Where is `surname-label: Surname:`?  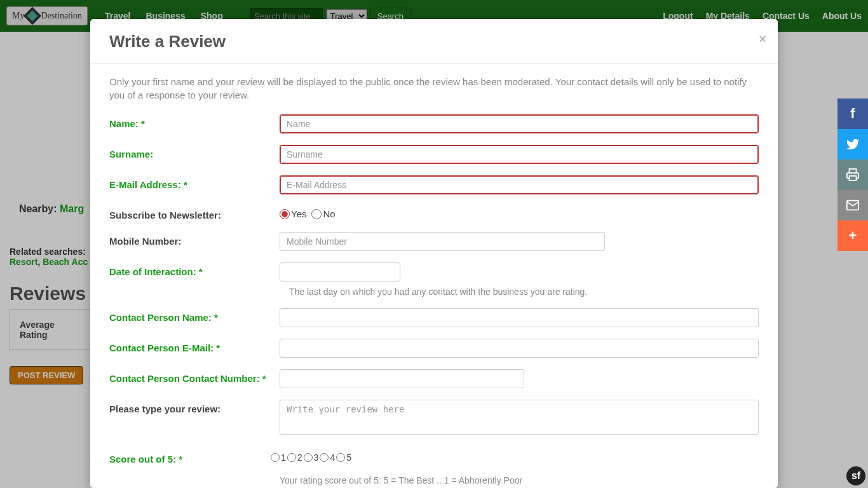 surname-label: Surname: is located at coordinates (194, 152).